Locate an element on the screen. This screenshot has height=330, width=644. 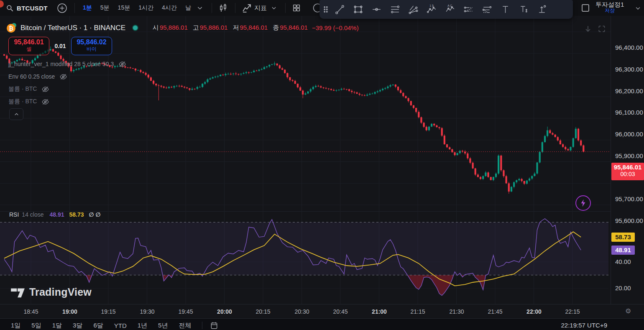
range-5일: 5일 is located at coordinates (36, 325).